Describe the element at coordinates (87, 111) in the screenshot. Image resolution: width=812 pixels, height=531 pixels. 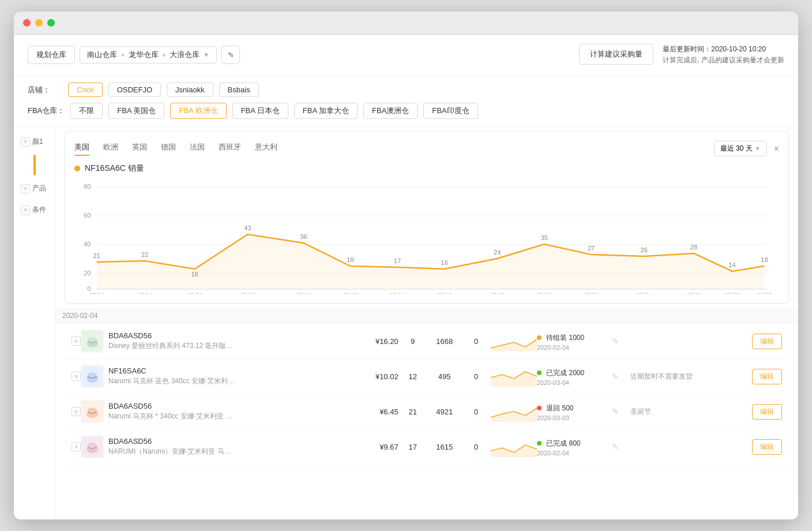
I see `fba-unlimited: 不限` at that location.